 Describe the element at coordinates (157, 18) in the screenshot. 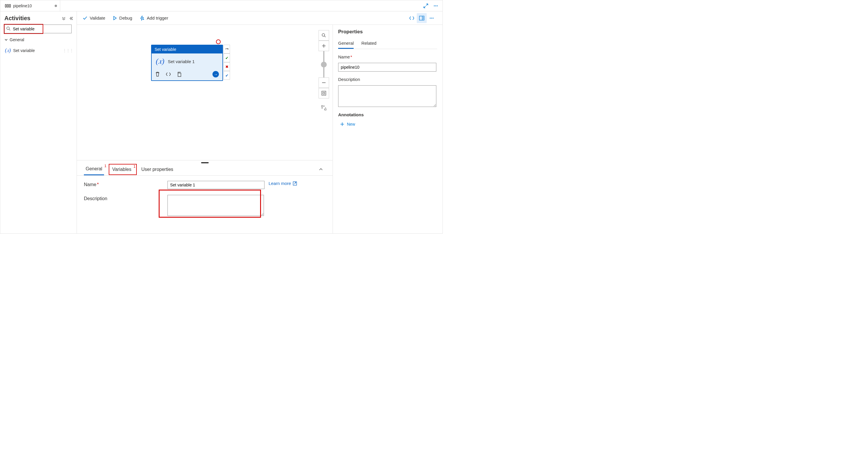

I see `add-trigger-label: Add trigger` at that location.